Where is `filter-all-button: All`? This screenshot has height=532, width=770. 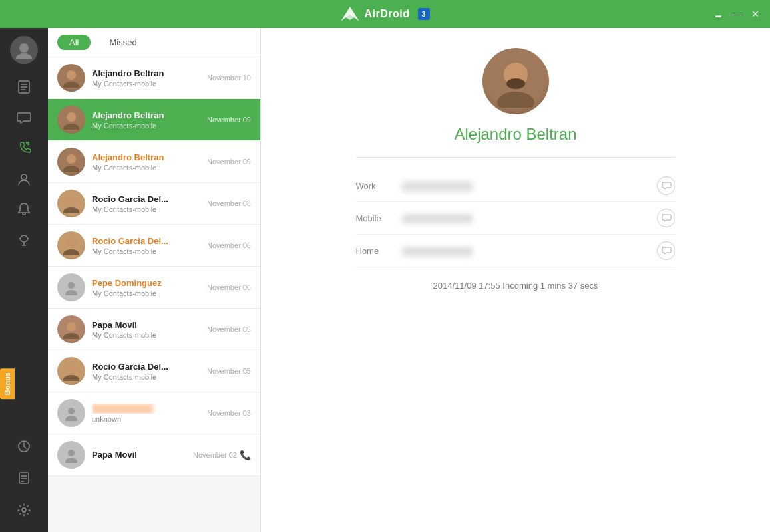
filter-all-button: All is located at coordinates (74, 43).